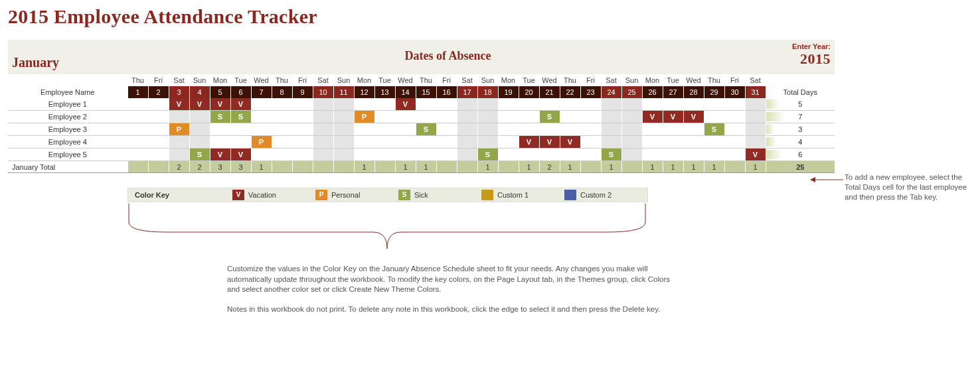  What do you see at coordinates (800, 105) in the screenshot?
I see `total-days-cell: 5` at bounding box center [800, 105].